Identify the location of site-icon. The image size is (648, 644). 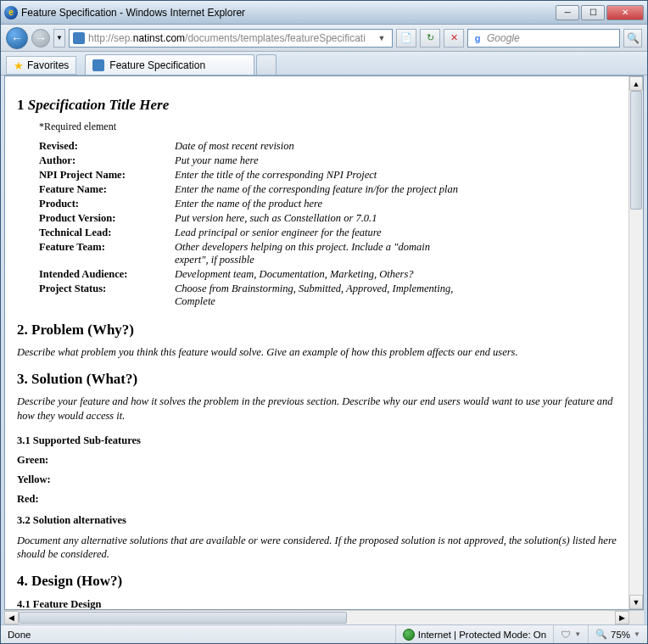
(79, 38).